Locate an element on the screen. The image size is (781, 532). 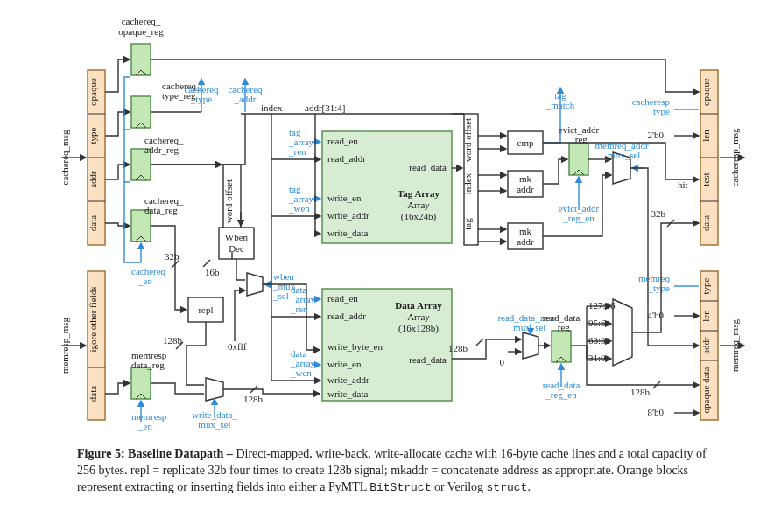
svg-text: mux_sel is located at coordinates (214, 424).